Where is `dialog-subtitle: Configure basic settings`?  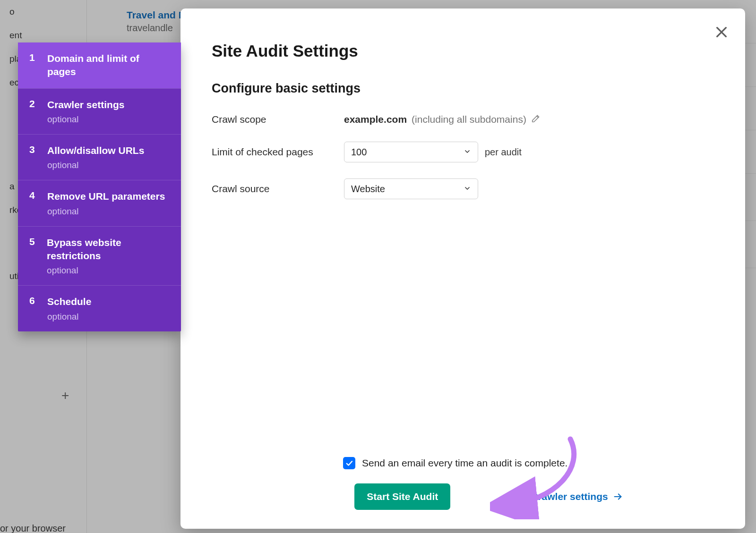 dialog-subtitle: Configure basic settings is located at coordinates (463, 89).